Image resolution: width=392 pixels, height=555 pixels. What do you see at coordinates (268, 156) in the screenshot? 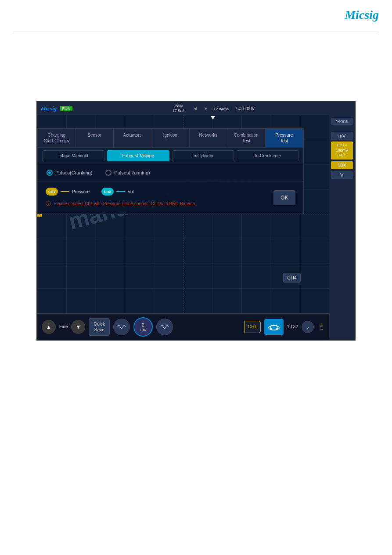
I see `tab-in-crankcase: In-Crankcase` at bounding box center [268, 156].